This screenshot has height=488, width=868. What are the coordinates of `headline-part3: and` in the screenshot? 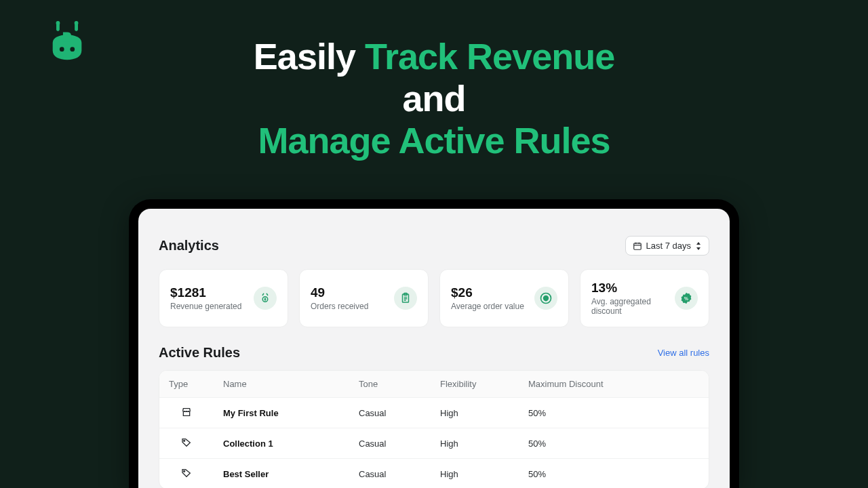 It's located at (434, 98).